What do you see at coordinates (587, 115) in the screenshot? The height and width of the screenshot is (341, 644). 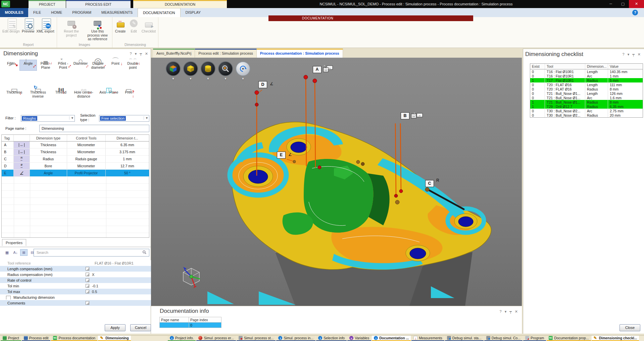 I see `checklist-row: 0 T30 : Bull_Nose Ø2... Radius 20 mm` at bounding box center [587, 115].